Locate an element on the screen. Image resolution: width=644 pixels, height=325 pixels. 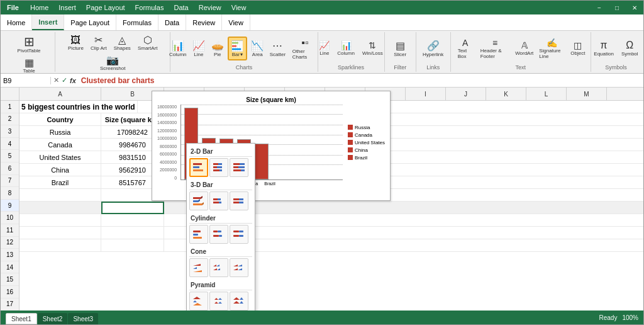
row-num-4: 4 is located at coordinates (10, 144).